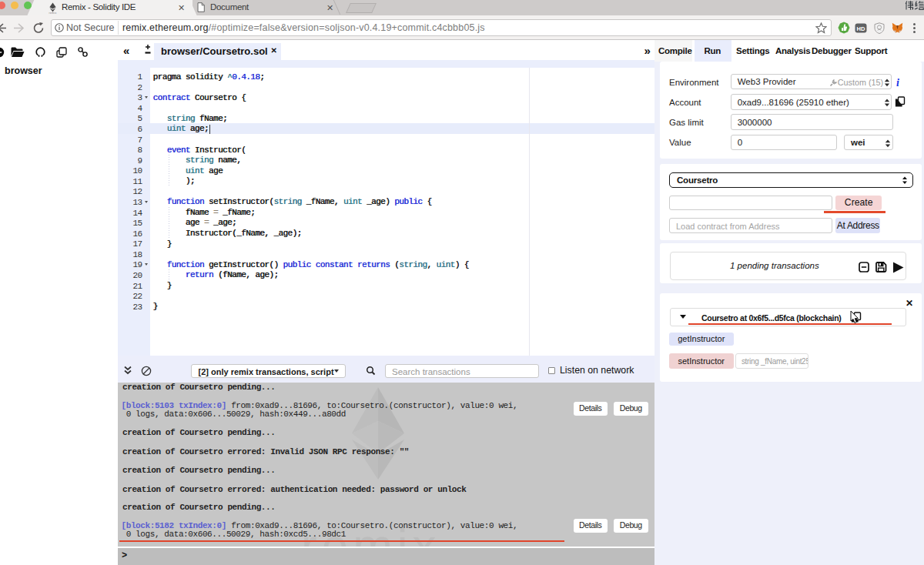 The image size is (924, 565). I want to click on svg-text: HD, so click(861, 28).